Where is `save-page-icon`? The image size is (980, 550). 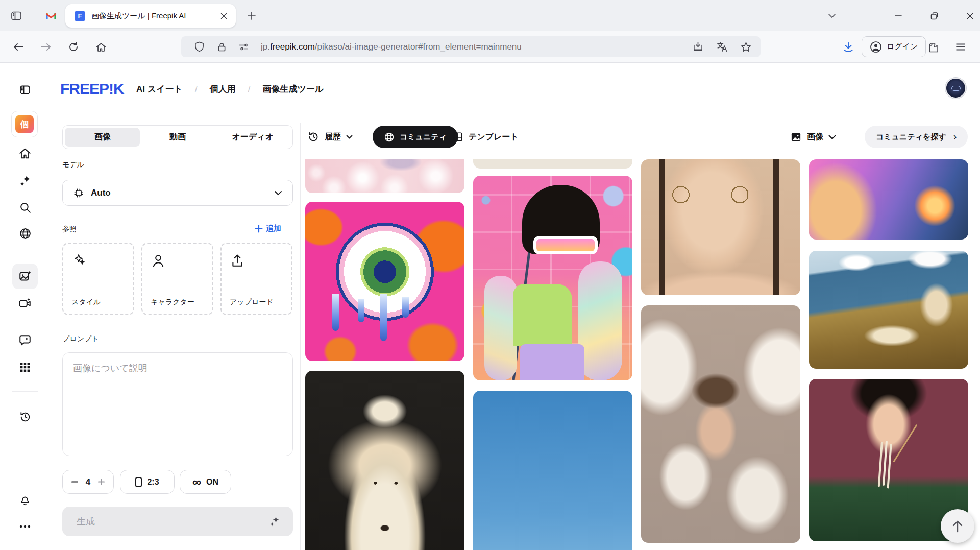 save-page-icon is located at coordinates (698, 47).